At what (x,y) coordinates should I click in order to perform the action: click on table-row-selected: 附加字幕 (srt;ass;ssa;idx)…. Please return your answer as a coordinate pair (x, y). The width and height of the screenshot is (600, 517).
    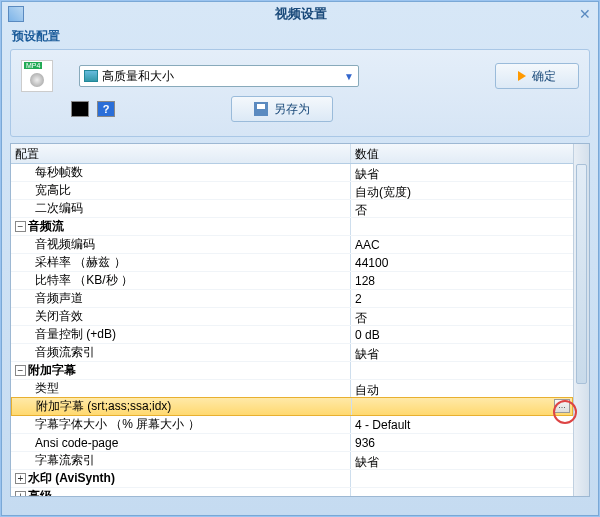
    Looking at the image, I should click on (292, 406).